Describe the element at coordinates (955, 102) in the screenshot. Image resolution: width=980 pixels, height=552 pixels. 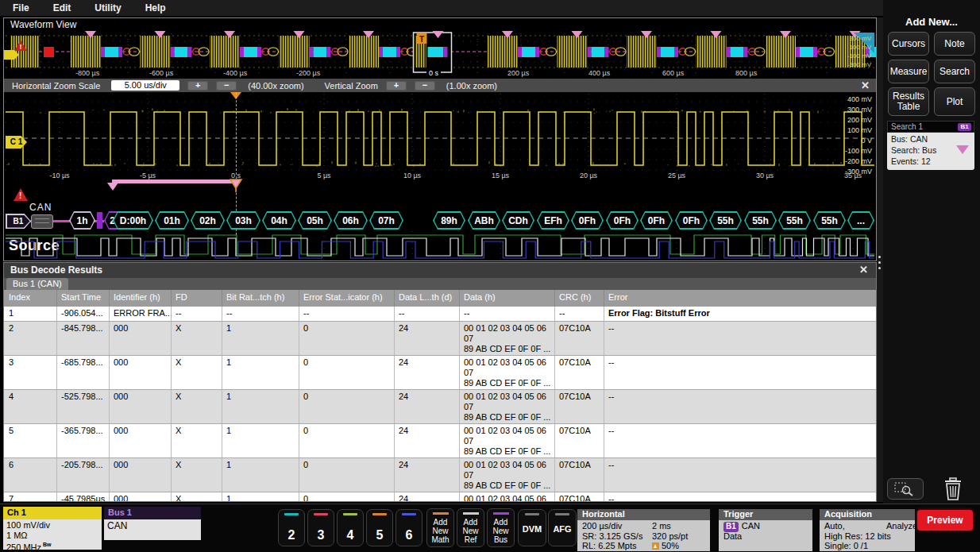
I see `add-new-plot-button: Plot` at that location.